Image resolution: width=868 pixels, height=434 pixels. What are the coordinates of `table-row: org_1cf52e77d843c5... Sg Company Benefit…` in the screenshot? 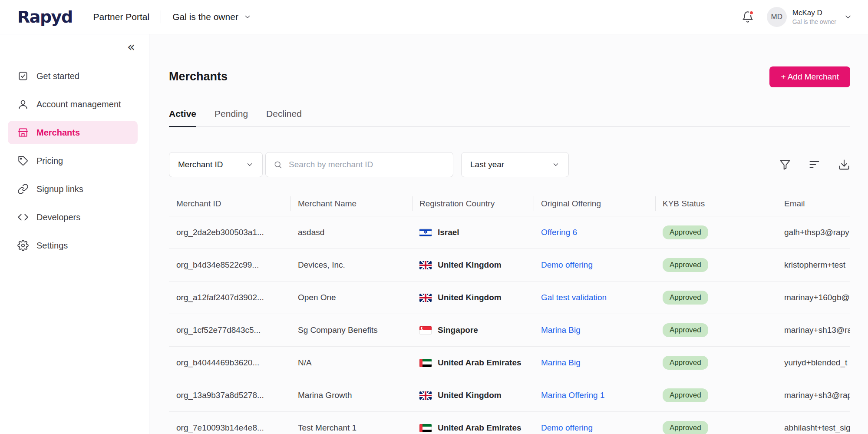 It's located at (510, 330).